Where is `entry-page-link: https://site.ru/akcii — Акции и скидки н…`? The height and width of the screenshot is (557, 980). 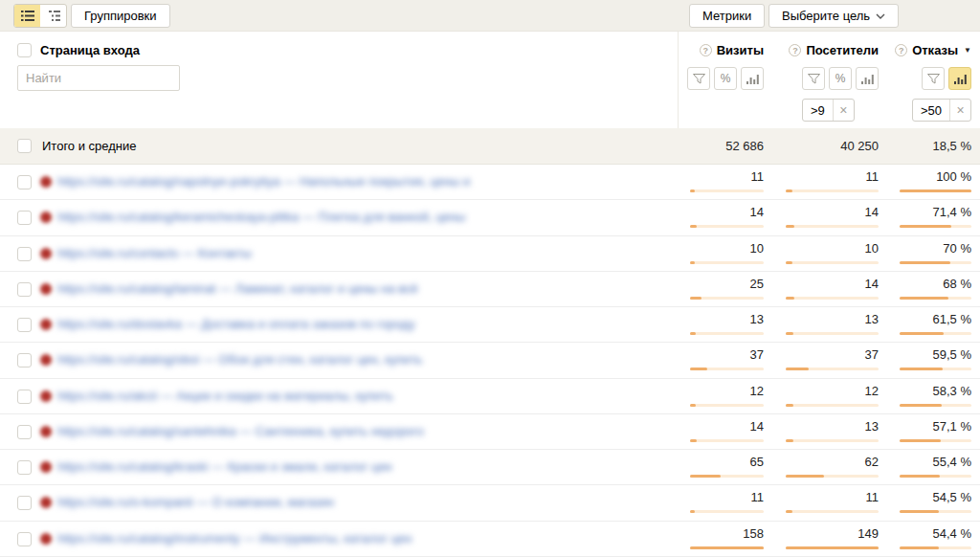
entry-page-link: https://site.ru/akcii — Акции и скидки н… is located at coordinates (226, 396).